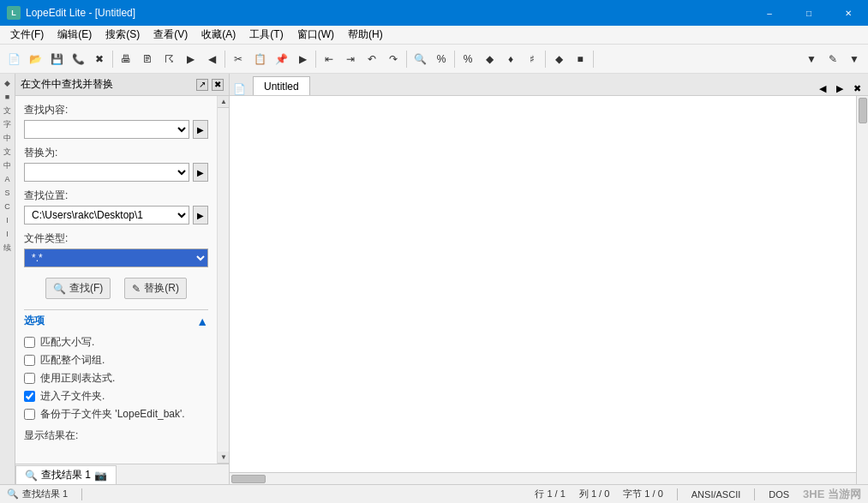 The height and width of the screenshot is (503, 868). Describe the element at coordinates (29, 396) in the screenshot. I see `option-subfolders-checkbox` at that location.